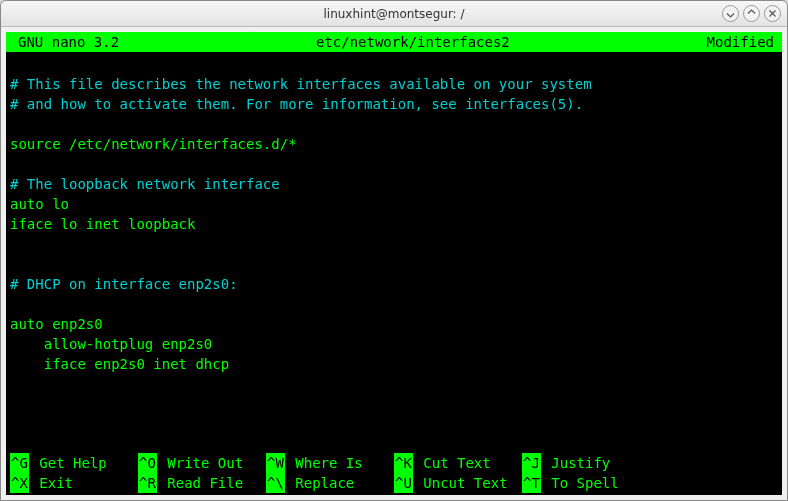  I want to click on titlebar-controls, so click(752, 14).